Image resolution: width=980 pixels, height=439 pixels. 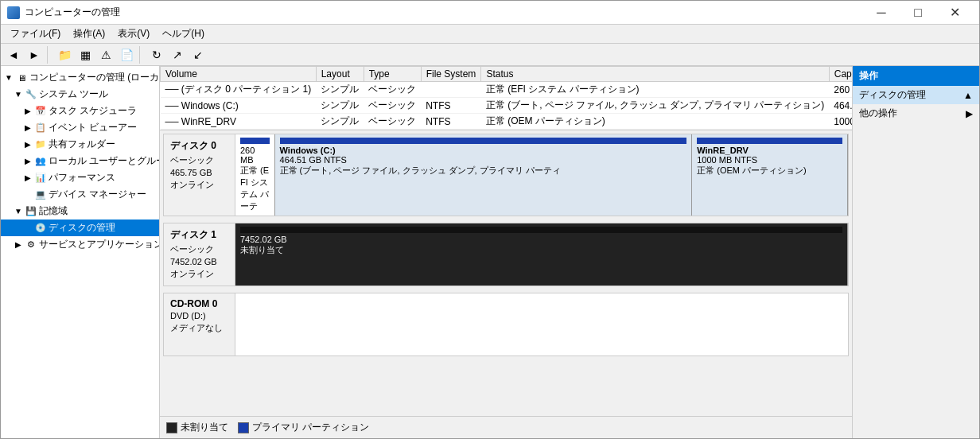 What do you see at coordinates (80, 78) in the screenshot?
I see `sidebar-item-root: ▼ 🖥 コンピューターの管理 (ローカル)` at bounding box center [80, 78].